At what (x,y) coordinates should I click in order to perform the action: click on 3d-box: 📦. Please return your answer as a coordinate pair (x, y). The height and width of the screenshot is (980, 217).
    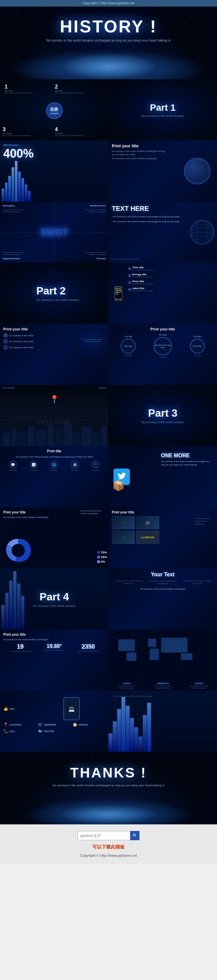
    Looking at the image, I should click on (119, 485).